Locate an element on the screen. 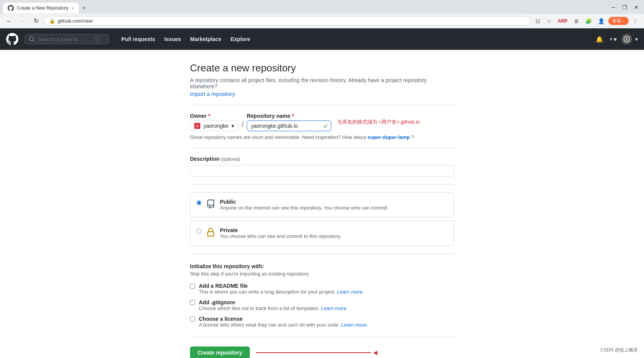  gitignore-option: Add .gitignore Choose which files not to… is located at coordinates (322, 305).